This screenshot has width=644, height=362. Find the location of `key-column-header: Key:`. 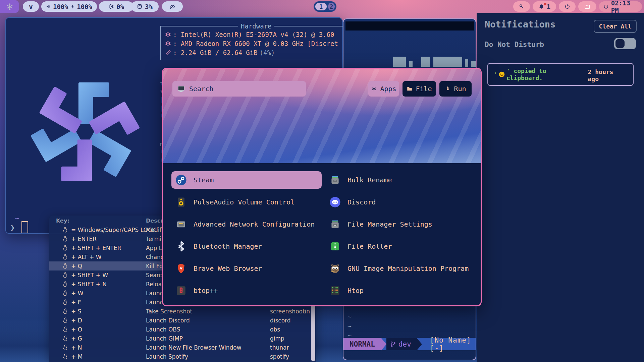

key-column-header: Key: is located at coordinates (63, 221).